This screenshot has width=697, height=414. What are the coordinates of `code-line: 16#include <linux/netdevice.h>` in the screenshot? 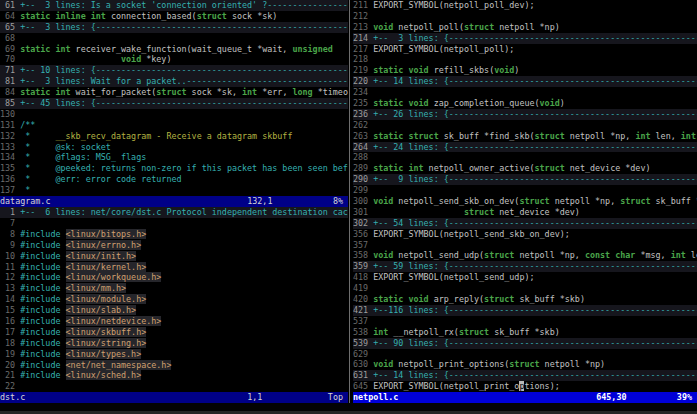 It's located at (174, 322).